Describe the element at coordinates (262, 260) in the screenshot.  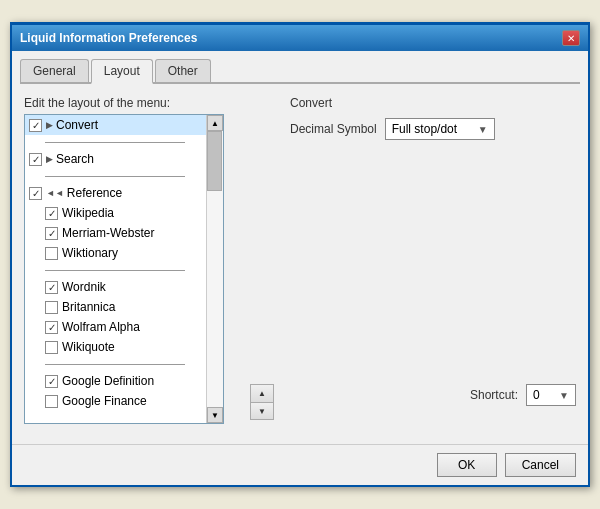
I see `move-buttons-area: ▲ ▼` at that location.